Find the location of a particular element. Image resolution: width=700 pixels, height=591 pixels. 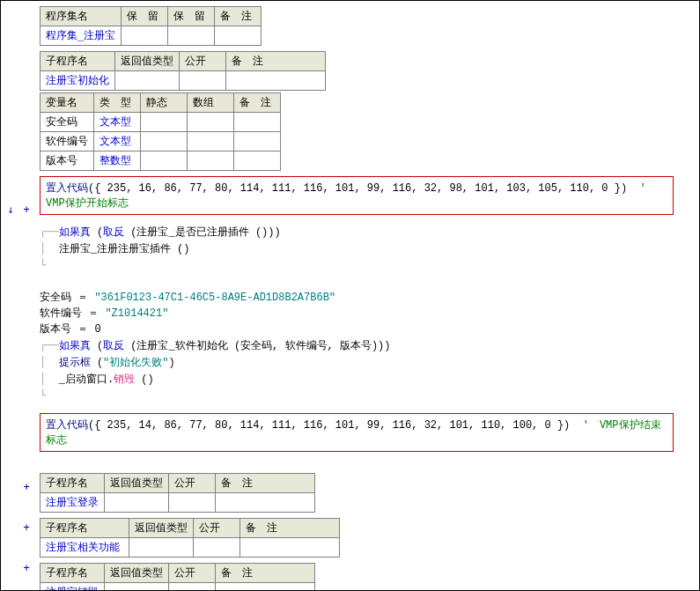

subroutine-name-cell: 注册宝相关功能 is located at coordinates (85, 548).